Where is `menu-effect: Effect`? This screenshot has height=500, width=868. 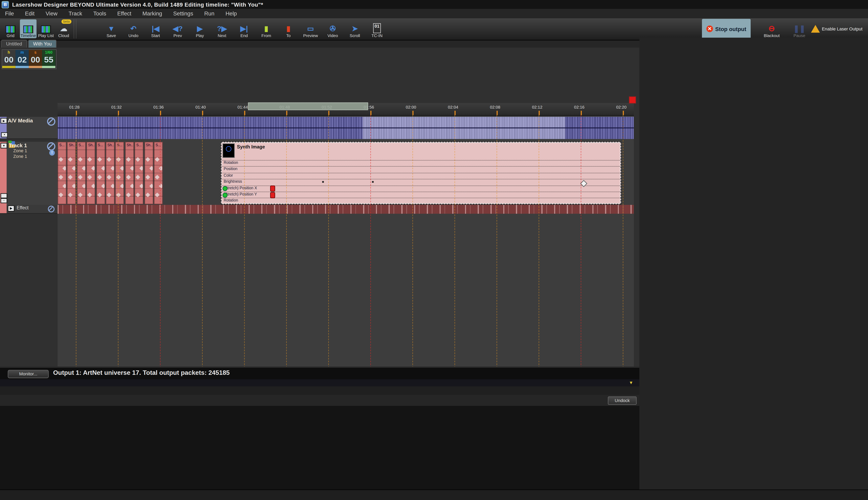
menu-effect: Effect is located at coordinates (124, 14).